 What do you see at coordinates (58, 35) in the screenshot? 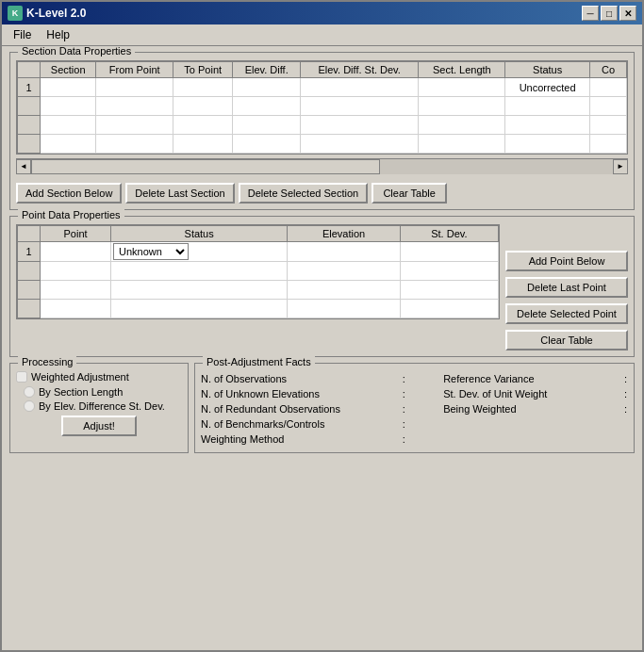
I see `menu-help: Help` at bounding box center [58, 35].